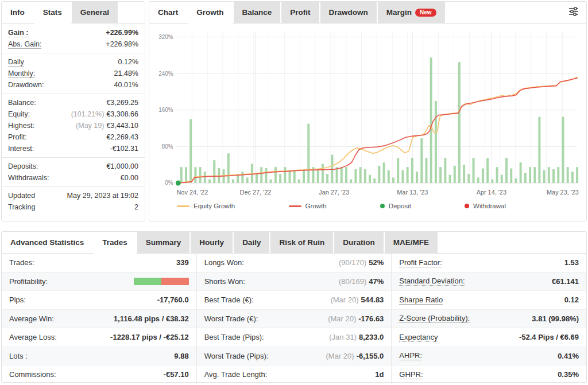  Describe the element at coordinates (411, 242) in the screenshot. I see `tab-mae-mfe: MAE/MFE` at that location.